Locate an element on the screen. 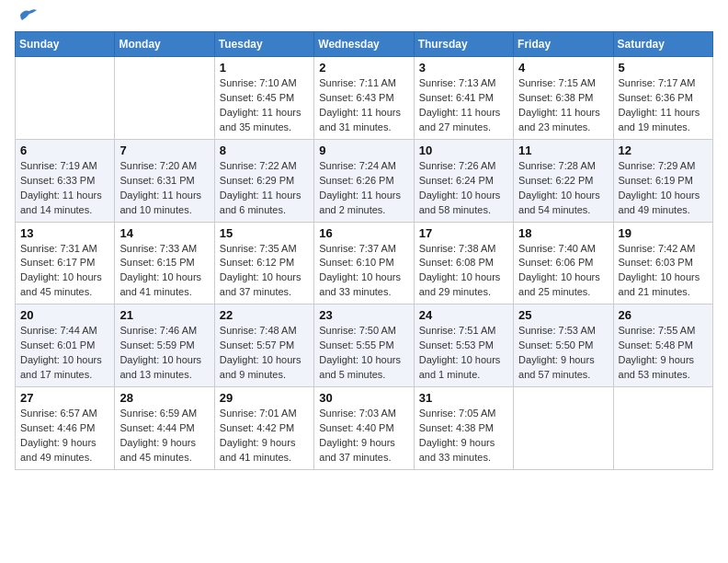 The width and height of the screenshot is (728, 563). day-number: 7 is located at coordinates (164, 151).